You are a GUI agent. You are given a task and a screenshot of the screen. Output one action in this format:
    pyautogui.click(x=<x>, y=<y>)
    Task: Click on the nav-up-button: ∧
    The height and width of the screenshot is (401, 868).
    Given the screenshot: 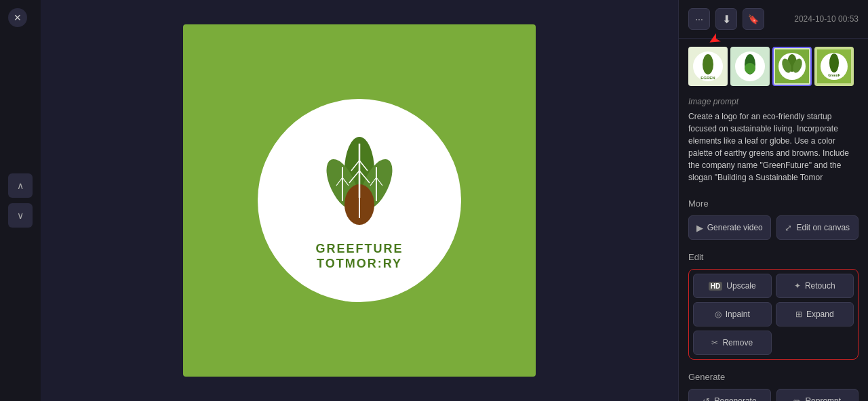 What is the action you would take?
    pyautogui.click(x=20, y=186)
    